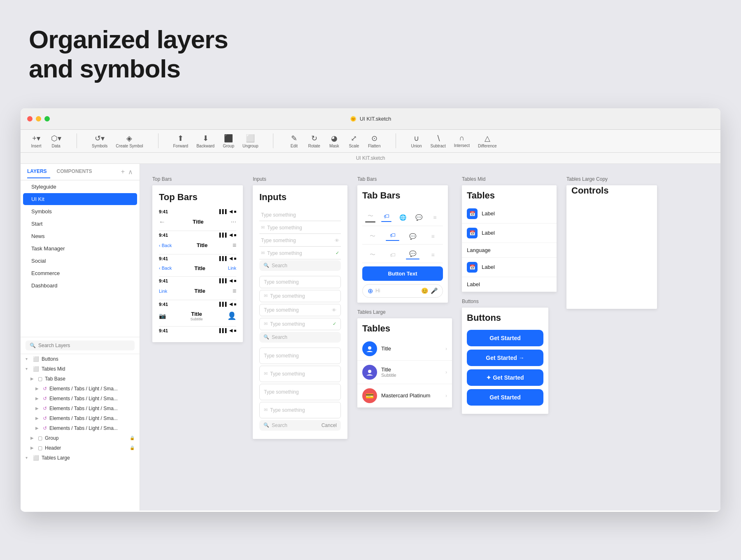 Image resolution: width=741 pixels, height=560 pixels. What do you see at coordinates (80, 359) in the screenshot?
I see `layer-row-buttons: ▾ ⬜ Buttons` at bounding box center [80, 359].